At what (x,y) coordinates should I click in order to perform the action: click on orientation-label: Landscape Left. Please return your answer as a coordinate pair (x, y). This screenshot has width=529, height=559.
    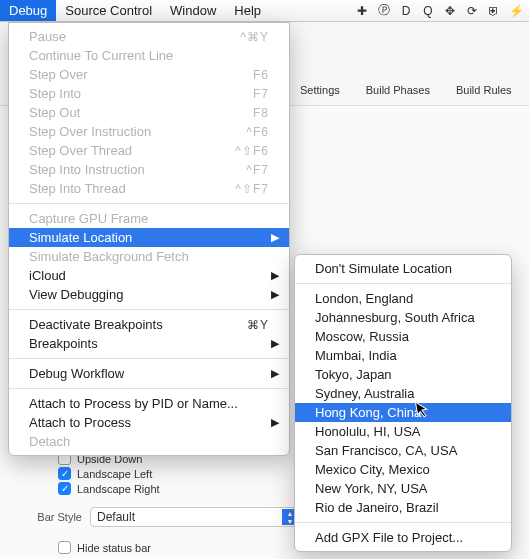
    Looking at the image, I should click on (114, 474).